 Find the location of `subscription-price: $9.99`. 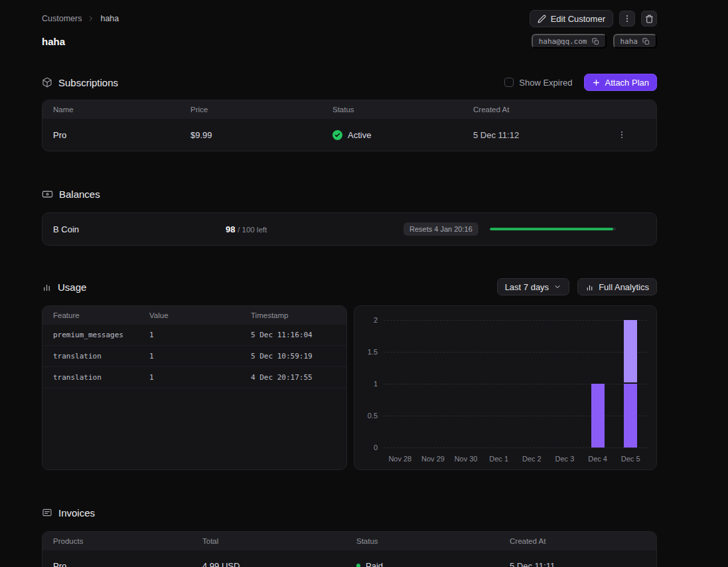

subscription-price: $9.99 is located at coordinates (261, 135).